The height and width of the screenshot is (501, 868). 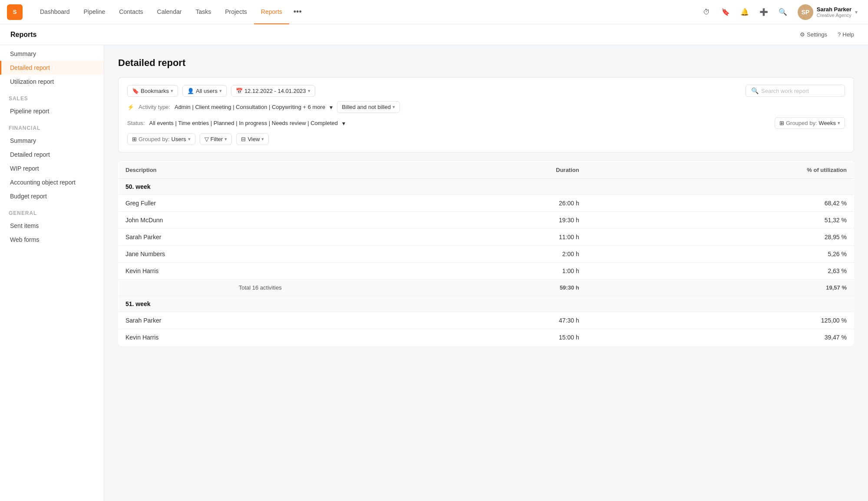 What do you see at coordinates (135, 91) in the screenshot?
I see `bookmark-filter-icon: 🔖` at bounding box center [135, 91].